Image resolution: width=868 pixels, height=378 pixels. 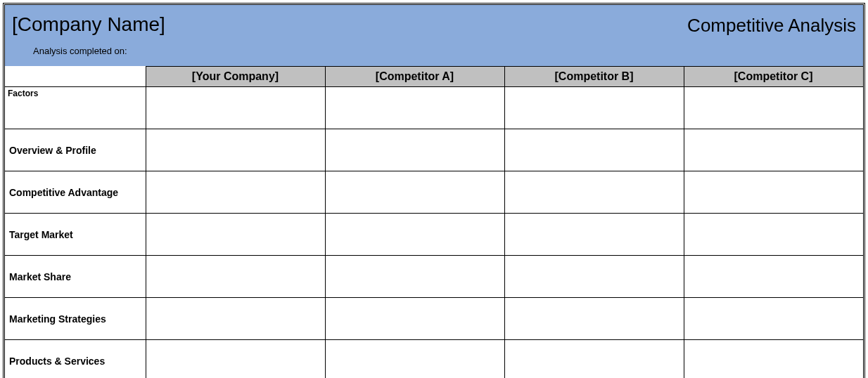 I want to click on column-header-row: [Your Company] [Competitor A] [Competito…, so click(x=434, y=77).